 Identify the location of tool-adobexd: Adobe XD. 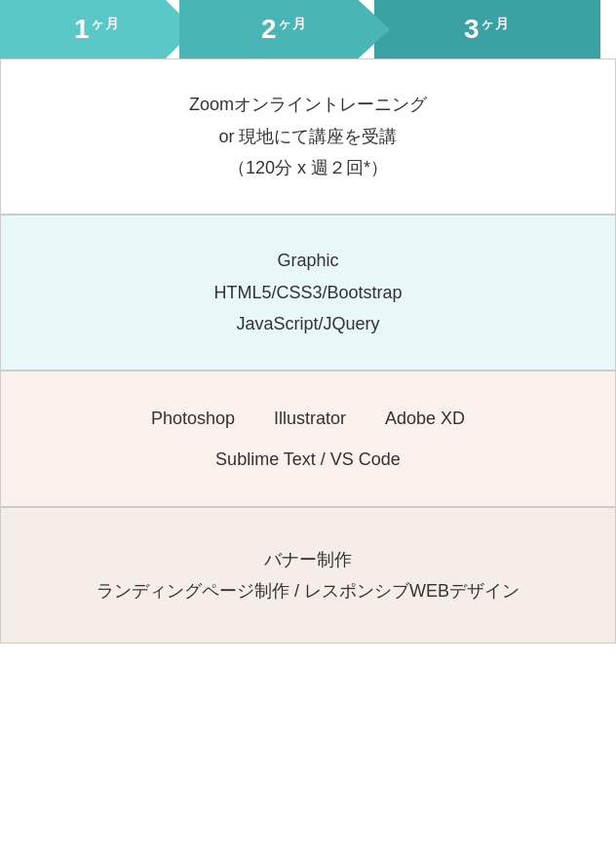
(425, 418).